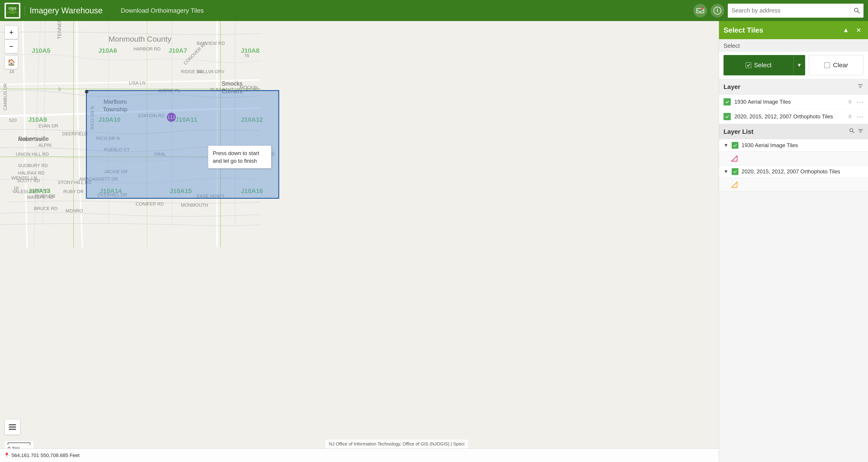 This screenshot has height=462, width=868. Describe the element at coordinates (38, 120) in the screenshot. I see `tile-label-j10a9: J10A9` at that location.